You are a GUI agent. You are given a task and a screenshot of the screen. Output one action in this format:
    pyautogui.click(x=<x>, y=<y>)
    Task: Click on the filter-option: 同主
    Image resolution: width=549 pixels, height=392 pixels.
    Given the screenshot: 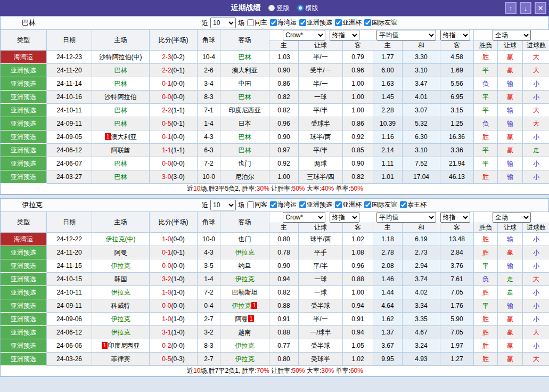 What is the action you would take?
    pyautogui.click(x=256, y=22)
    